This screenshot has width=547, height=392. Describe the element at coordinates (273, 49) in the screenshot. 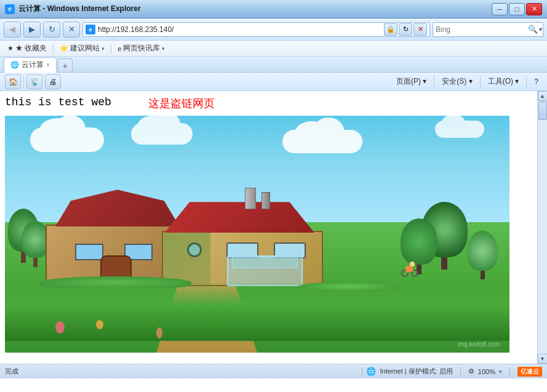

I see `favorites-bar: ★ ★ 收藏夹 ⭐ 建议网站 ▾ e 网页快讯库 ▾` at that location.